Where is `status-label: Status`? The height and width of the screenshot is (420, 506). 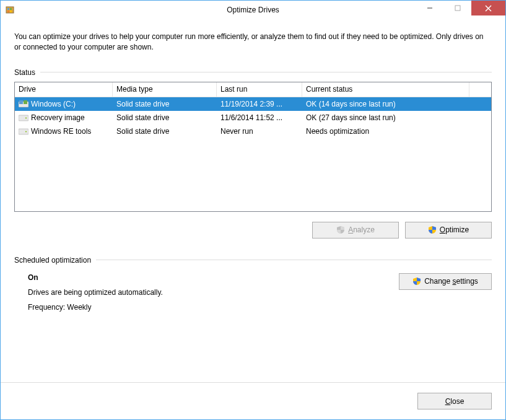 status-label: Status is located at coordinates (25, 72).